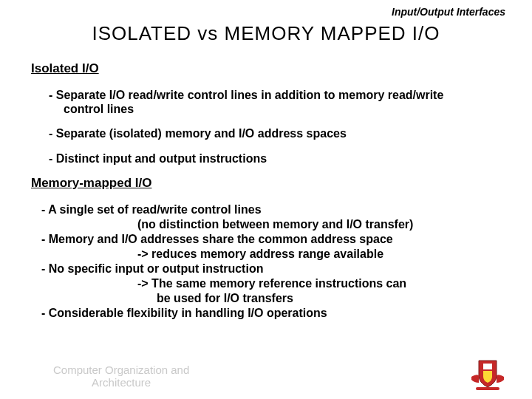 This screenshot has width=532, height=399. I want to click on mm-line-1: - A single set of read/write control lin…, so click(273, 210).